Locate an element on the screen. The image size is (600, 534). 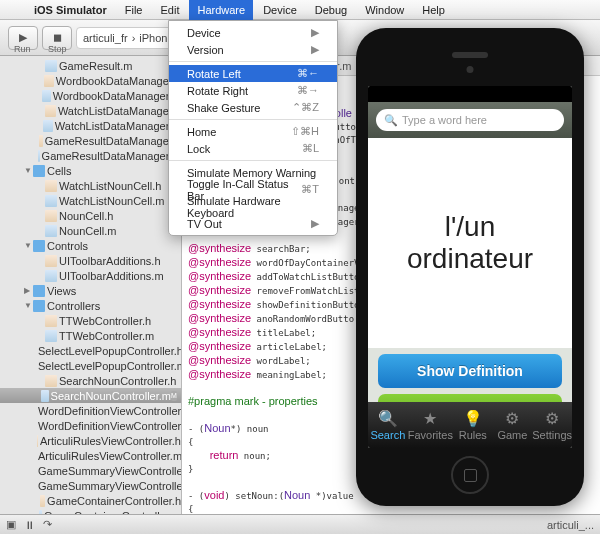
menu-item: Rotate Left⌘← is located at coordinates (253, 74).